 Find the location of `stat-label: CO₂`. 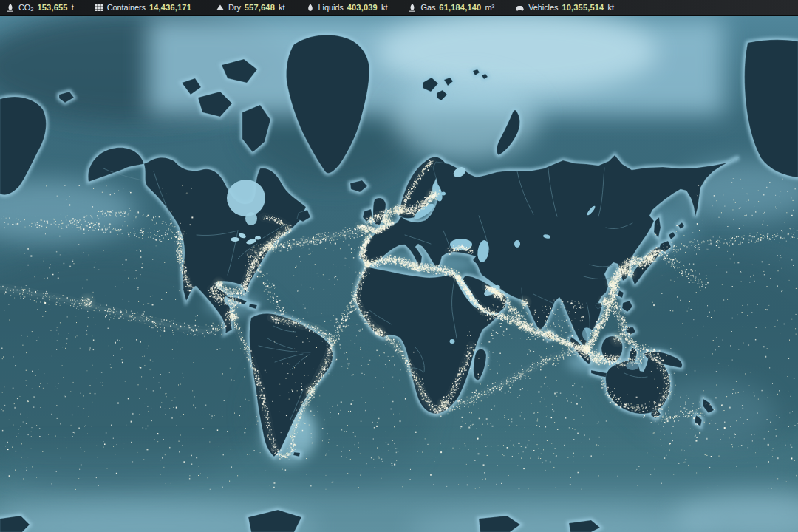

stat-label: CO₂ is located at coordinates (26, 7).